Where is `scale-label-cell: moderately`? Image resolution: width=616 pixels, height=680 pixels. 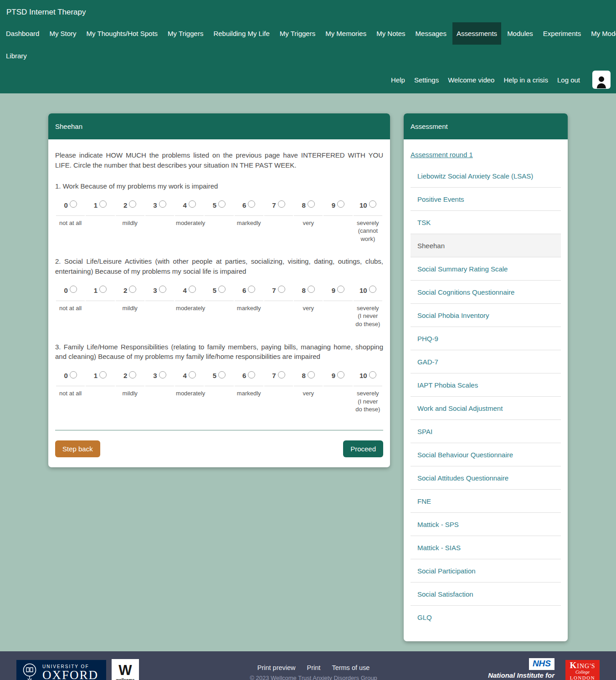
scale-label-cell: moderately is located at coordinates (190, 316).